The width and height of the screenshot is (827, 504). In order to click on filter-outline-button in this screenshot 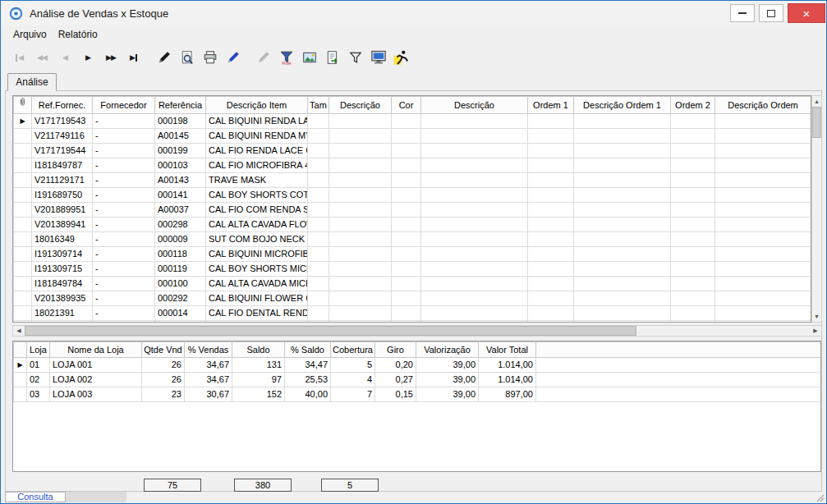, I will do `click(356, 57)`.